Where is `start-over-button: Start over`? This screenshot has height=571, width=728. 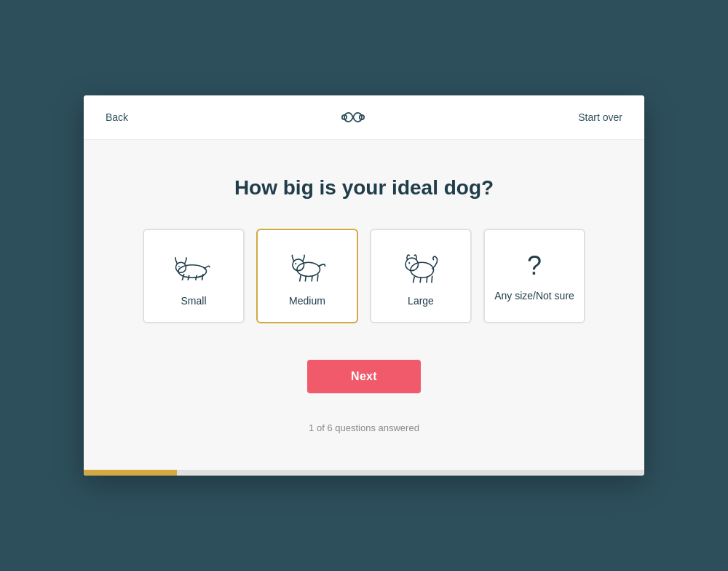 start-over-button: Start over is located at coordinates (600, 117).